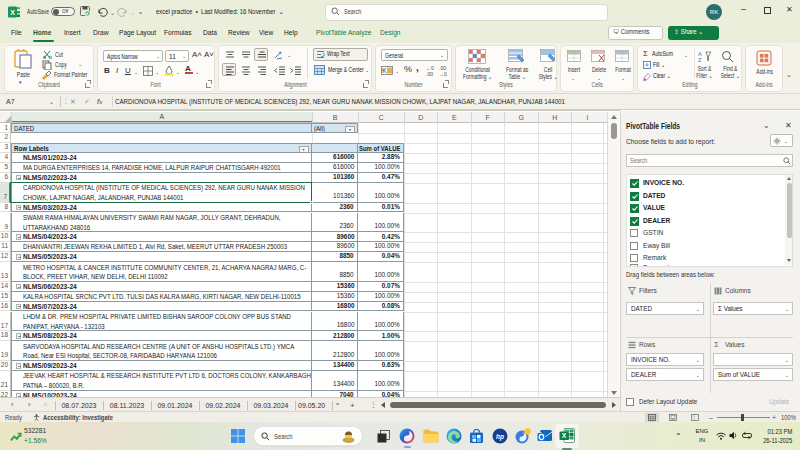 The height and width of the screenshot is (450, 800). What do you see at coordinates (700, 60) in the screenshot?
I see `svg-text: Z` at bounding box center [700, 60].